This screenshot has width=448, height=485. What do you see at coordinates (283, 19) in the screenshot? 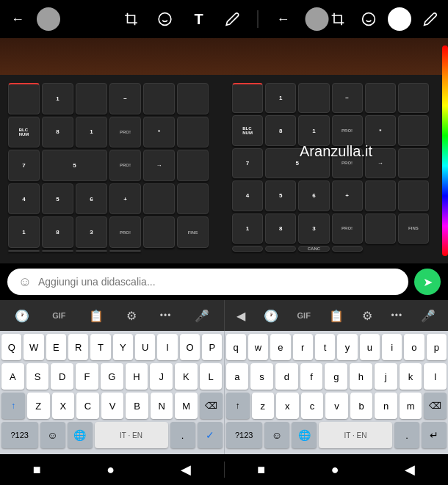
I see `undo-icon: ←` at bounding box center [283, 19].